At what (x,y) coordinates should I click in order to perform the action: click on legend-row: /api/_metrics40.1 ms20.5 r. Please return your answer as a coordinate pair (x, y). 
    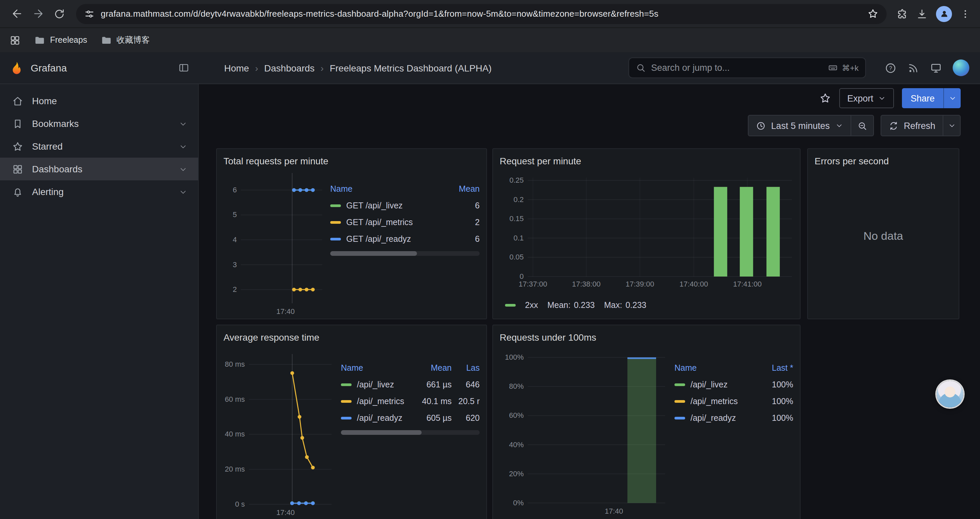
    Looking at the image, I should click on (410, 401).